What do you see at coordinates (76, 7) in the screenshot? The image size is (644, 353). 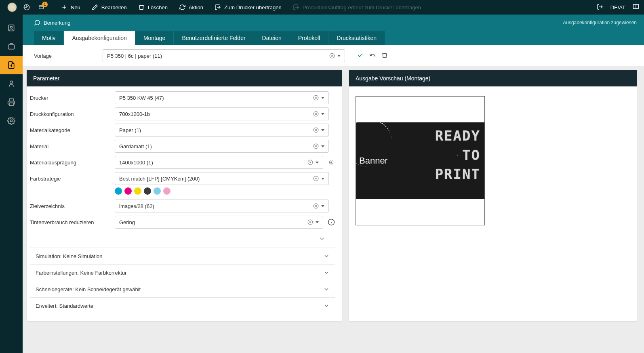 I see `new-label: Neu` at bounding box center [76, 7].